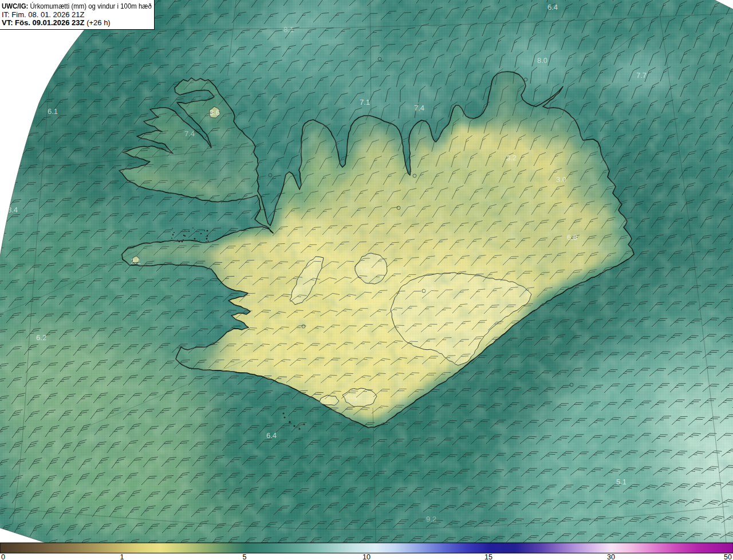 This screenshot has width=733, height=560. I want to click on svg-text: 0.8, so click(429, 290).